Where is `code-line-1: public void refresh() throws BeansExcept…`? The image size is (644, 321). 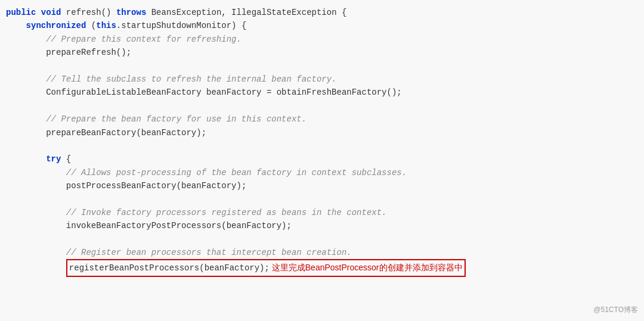 code-line-1: public void refresh() throws BeansExcept… is located at coordinates (322, 13).